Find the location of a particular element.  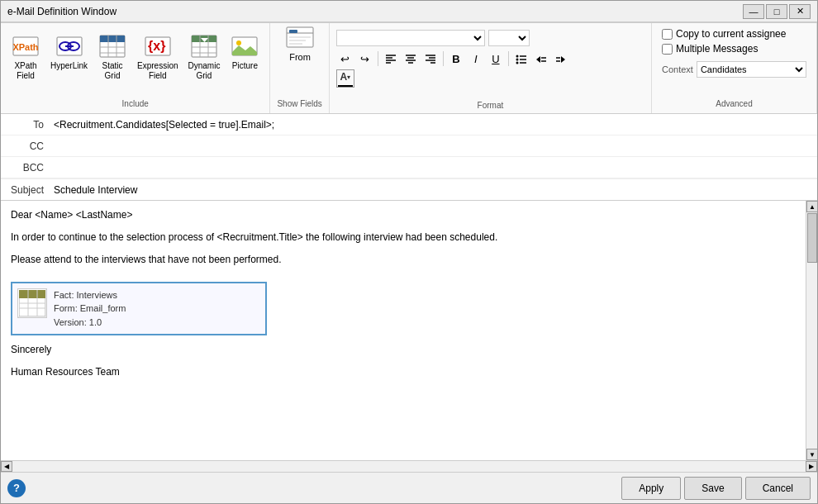

embed-icon is located at coordinates (32, 303).